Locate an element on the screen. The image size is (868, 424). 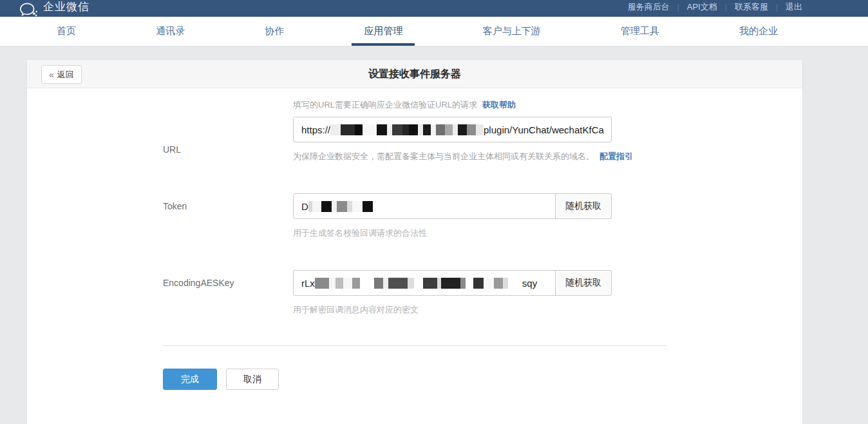
url-input: https://plugin/YunChat/wechatKfCa is located at coordinates (452, 130).